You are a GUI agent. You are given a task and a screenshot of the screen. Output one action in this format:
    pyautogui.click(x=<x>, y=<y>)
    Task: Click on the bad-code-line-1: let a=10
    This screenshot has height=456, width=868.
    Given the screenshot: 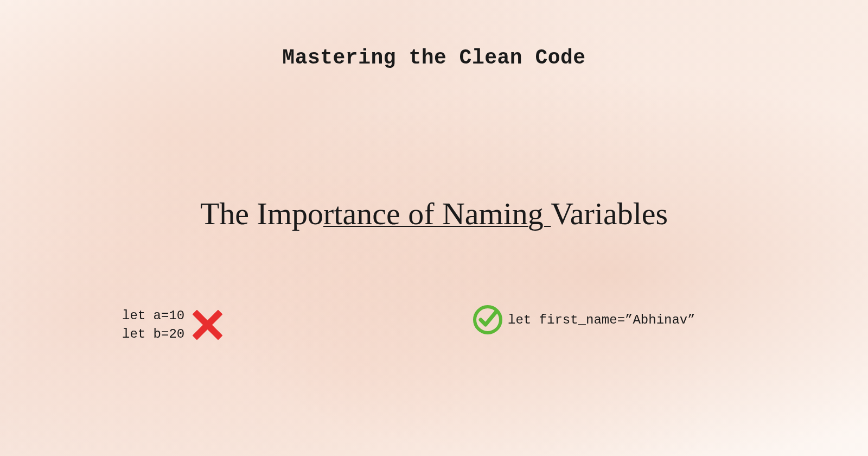 What is the action you would take?
    pyautogui.click(x=153, y=316)
    